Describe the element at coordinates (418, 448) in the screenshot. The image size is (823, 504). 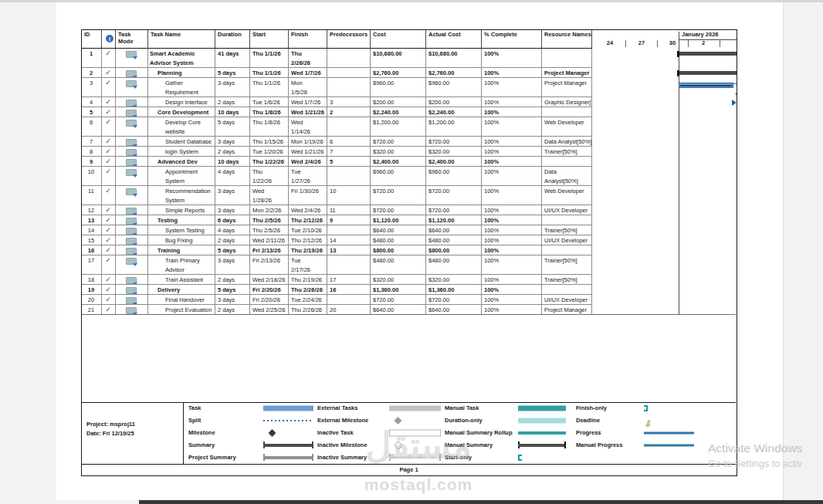
I see `mostaql-logo-watermark: مستقل` at that location.